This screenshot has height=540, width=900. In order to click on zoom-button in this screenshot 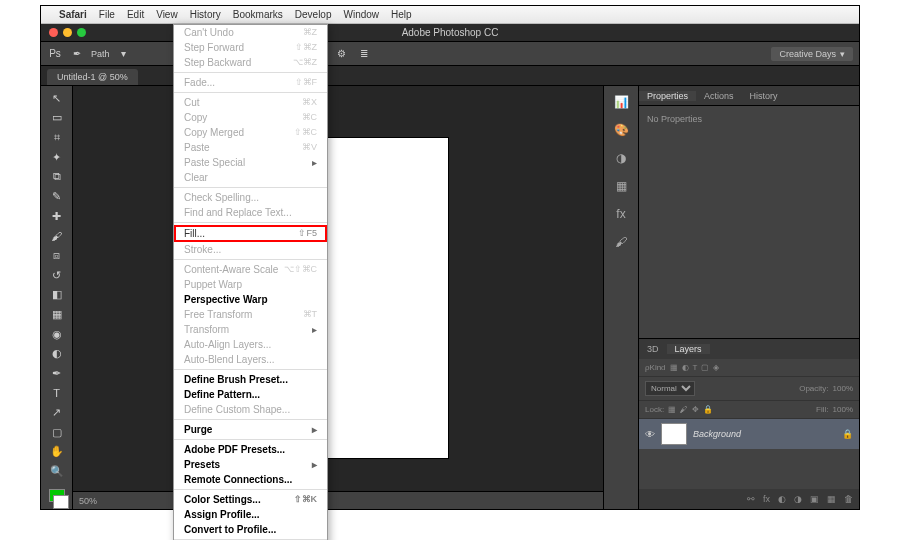, I will do `click(82, 32)`.